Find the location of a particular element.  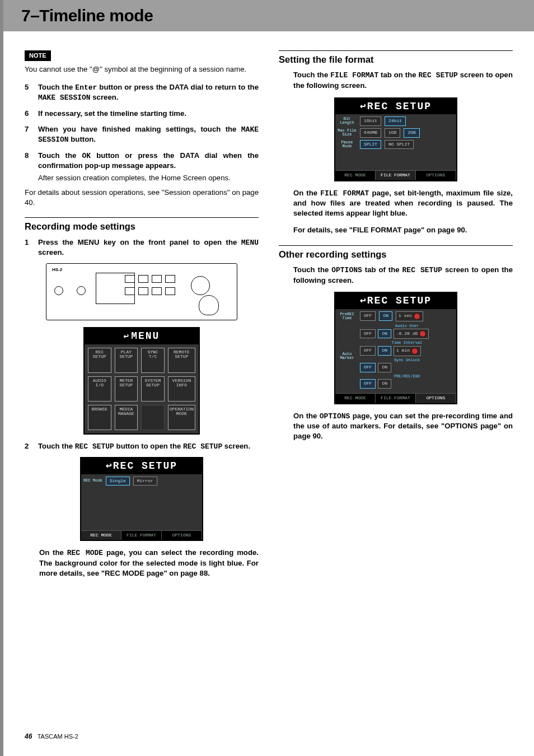

rec-setup-recmode-screenshot: ↩REC SETUP REC Mode Single Mirror REC MO… is located at coordinates (142, 499).